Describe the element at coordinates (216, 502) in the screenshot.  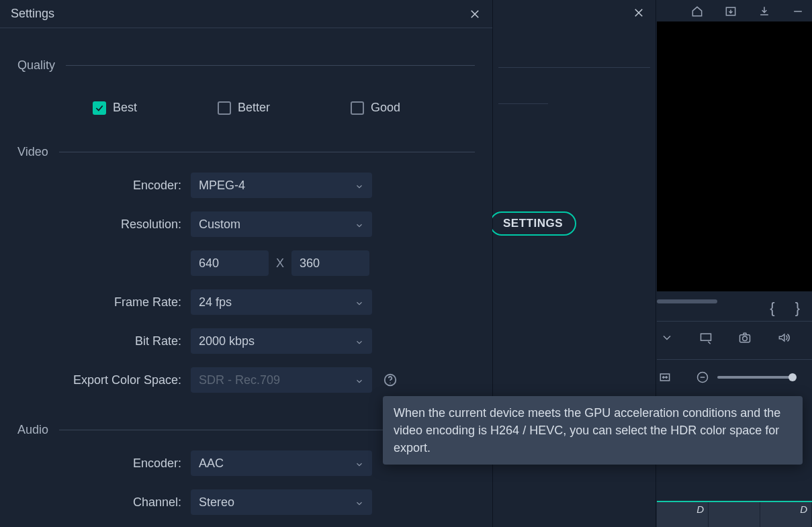
I see `audio-channel-value: Stereo` at that location.